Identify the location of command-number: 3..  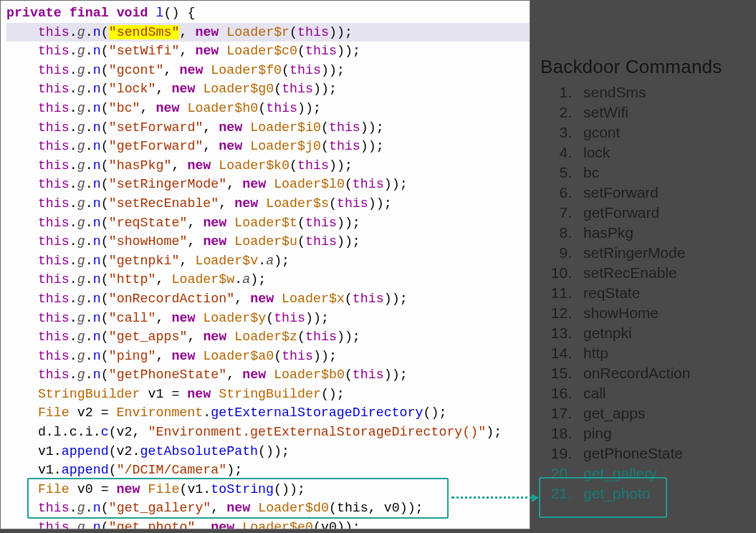
(562, 133).